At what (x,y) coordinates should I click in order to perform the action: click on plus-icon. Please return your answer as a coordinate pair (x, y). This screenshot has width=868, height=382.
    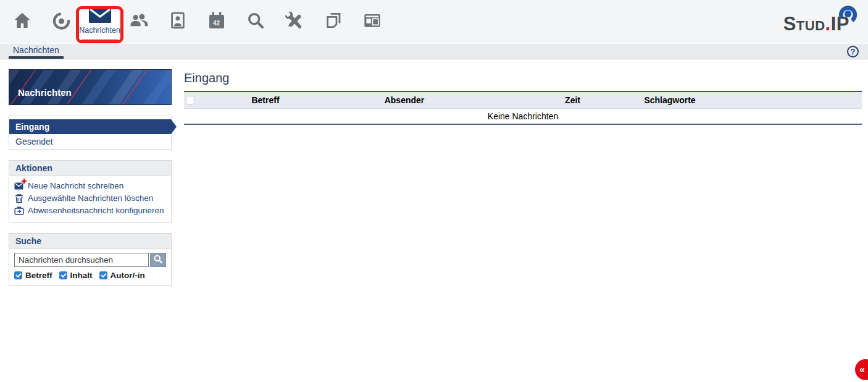
    Looking at the image, I should click on (24, 181).